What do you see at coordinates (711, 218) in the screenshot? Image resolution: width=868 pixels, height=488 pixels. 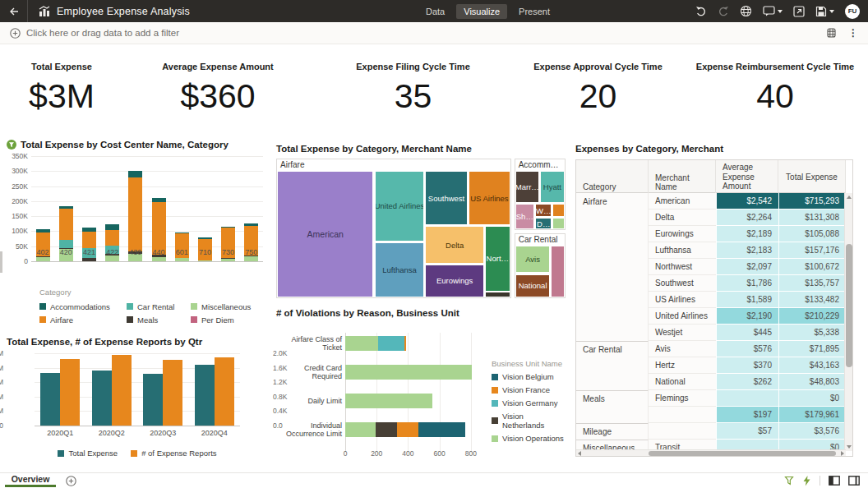 I see `table-row: Delta$2,264$131,308` at bounding box center [711, 218].